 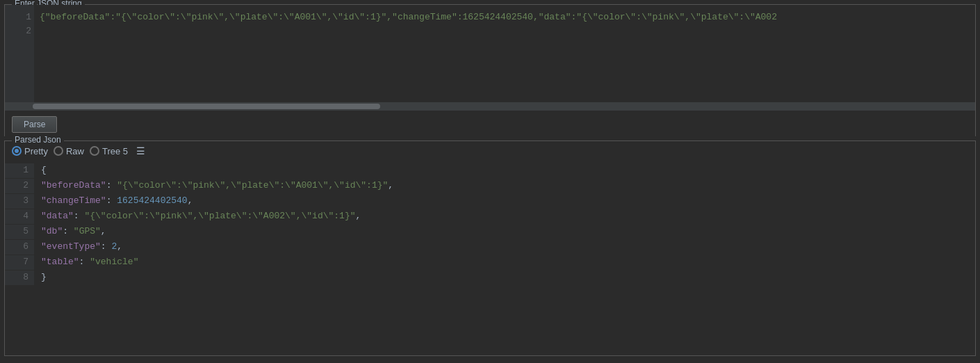 I want to click on table-row: 1 {, so click(x=490, y=171).